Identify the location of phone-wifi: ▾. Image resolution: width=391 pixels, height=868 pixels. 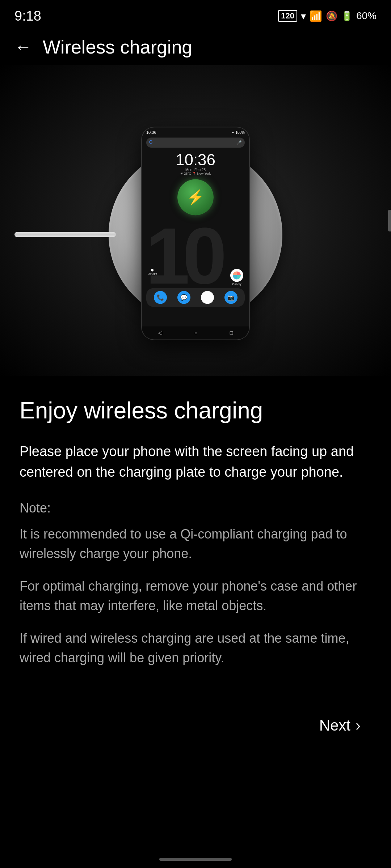
(233, 132).